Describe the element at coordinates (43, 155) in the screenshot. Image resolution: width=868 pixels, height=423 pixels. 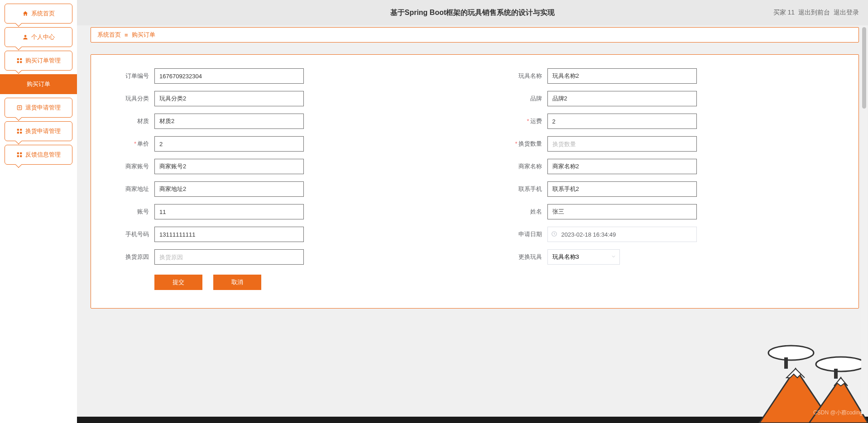
I see `nav-label: 反馈信息管理` at that location.